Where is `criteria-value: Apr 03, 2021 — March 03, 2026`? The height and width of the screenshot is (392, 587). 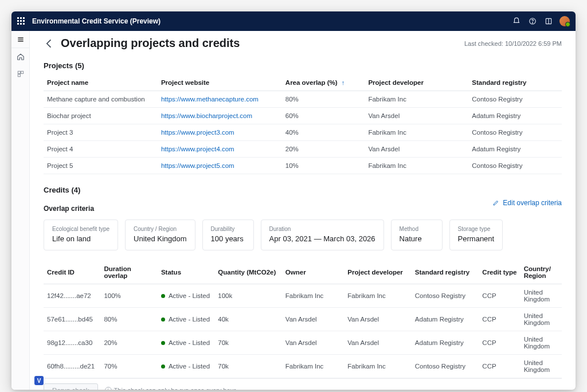 criteria-value: Apr 03, 2021 — March 03, 2026 is located at coordinates (322, 238).